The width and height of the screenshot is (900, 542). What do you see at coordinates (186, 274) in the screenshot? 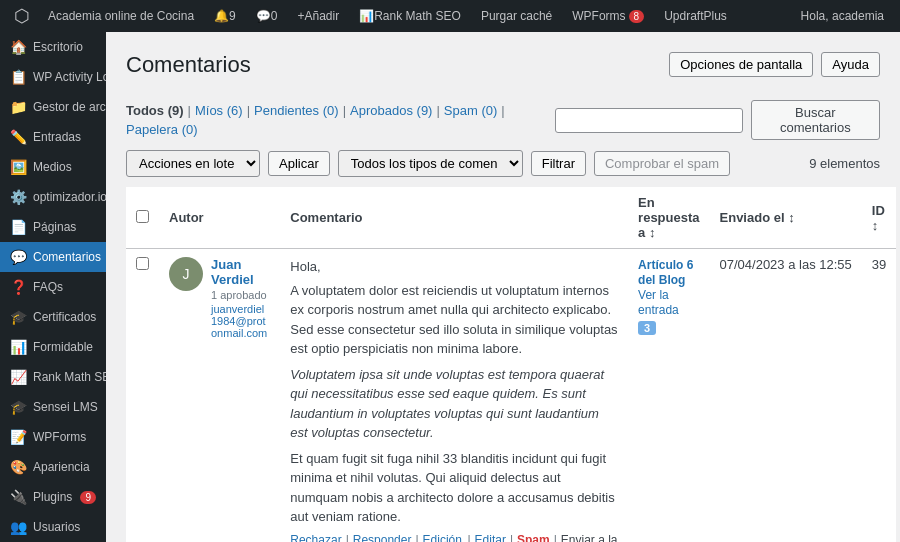
I see `avatar: J` at bounding box center [186, 274].